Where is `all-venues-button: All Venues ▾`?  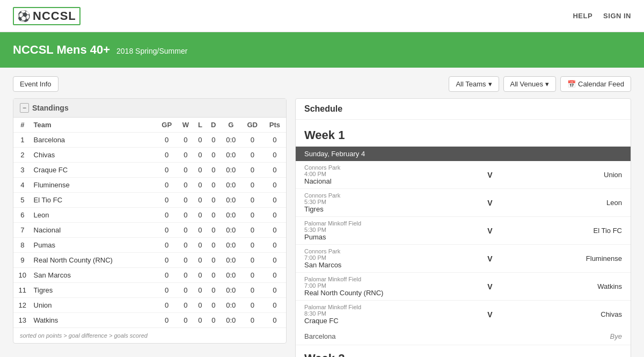
all-venues-button: All Venues ▾ is located at coordinates (530, 84).